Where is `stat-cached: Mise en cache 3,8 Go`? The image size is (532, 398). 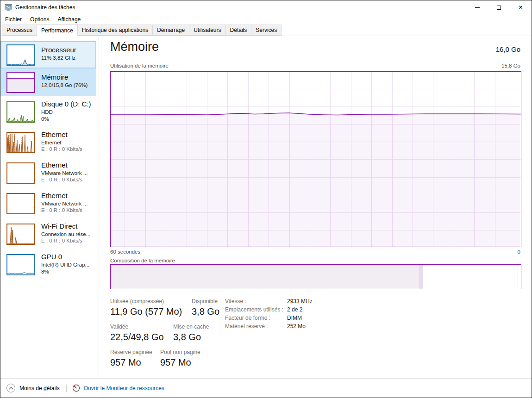
stat-cached: Mise en cache 3,8 Go is located at coordinates (191, 333).